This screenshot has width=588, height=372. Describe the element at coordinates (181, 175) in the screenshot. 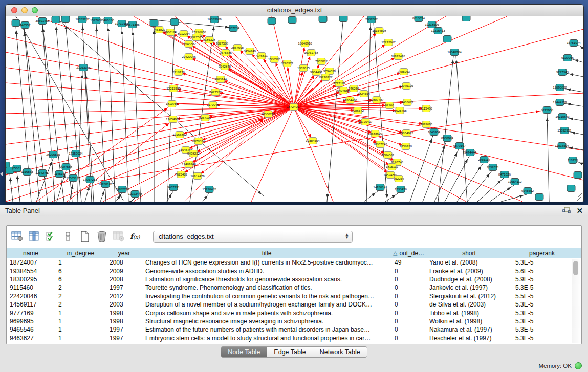

I see `network-node: 7625402` at that location.